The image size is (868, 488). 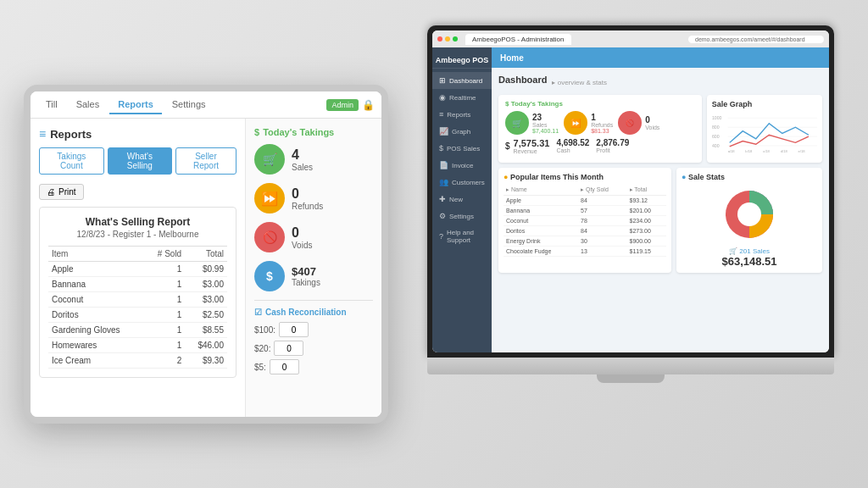 What do you see at coordinates (462, 148) in the screenshot?
I see `sidebar-item-pos-sales: $ POS Sales` at bounding box center [462, 148].